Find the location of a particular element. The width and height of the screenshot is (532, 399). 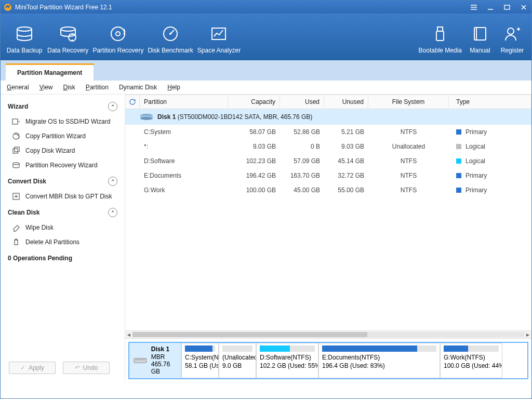

menu-dynamic-disk: Dynamic Disk is located at coordinates (138, 87).